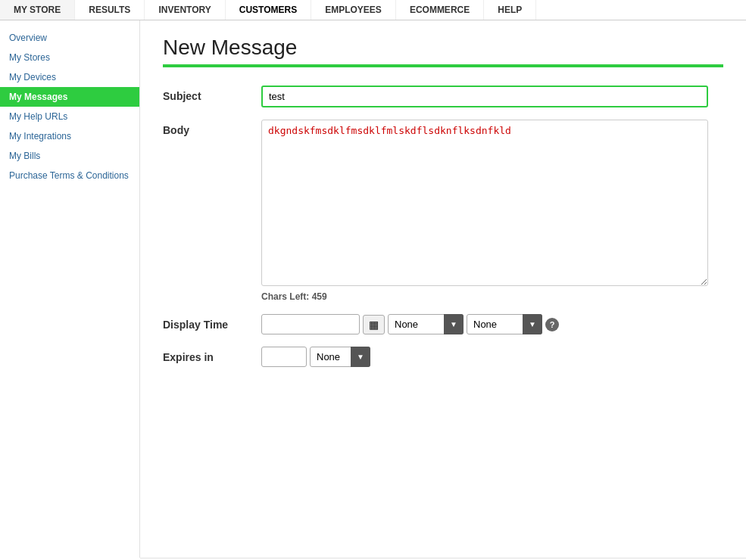 The image size is (746, 560). Describe the element at coordinates (504, 324) in the screenshot. I see `display-time-select2-wrap: None ▼` at that location.